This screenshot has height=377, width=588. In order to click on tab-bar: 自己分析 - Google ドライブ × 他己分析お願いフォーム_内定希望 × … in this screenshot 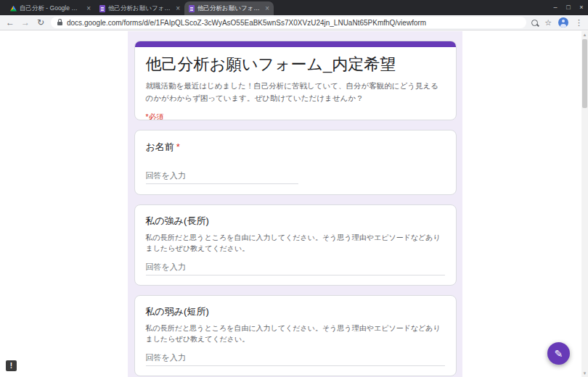, I will do `click(294, 7)`.